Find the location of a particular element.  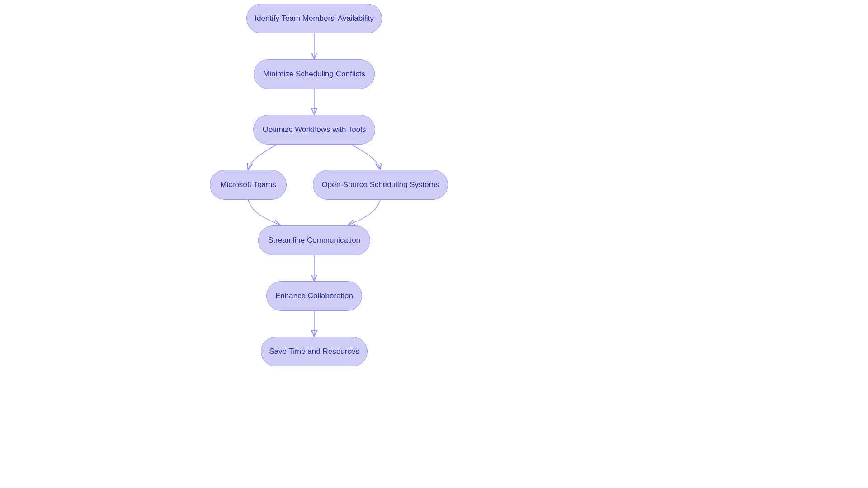

edge-n5-n6 is located at coordinates (364, 212).